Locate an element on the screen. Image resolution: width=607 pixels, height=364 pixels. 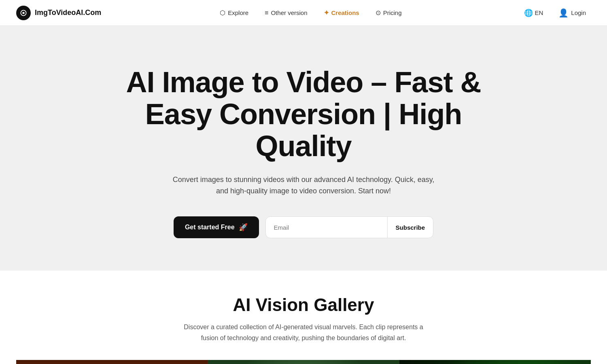
subscribe-button: Subscribe is located at coordinates (410, 227).